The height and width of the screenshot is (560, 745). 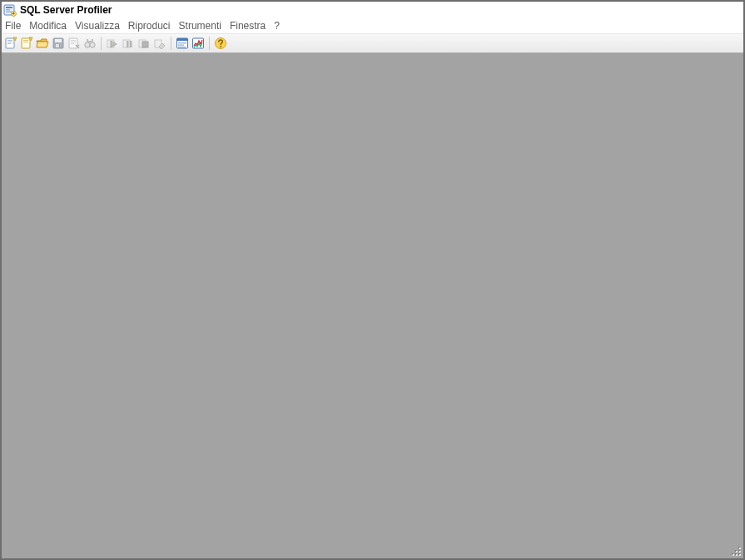 I want to click on menu-view: Visualizza, so click(x=97, y=26).